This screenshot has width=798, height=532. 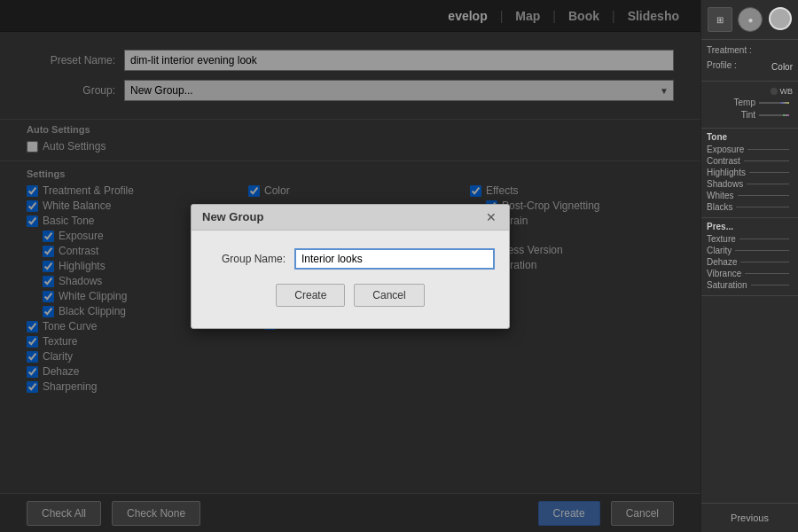 I want to click on exposure-item-row: Exposure, so click(x=750, y=149).